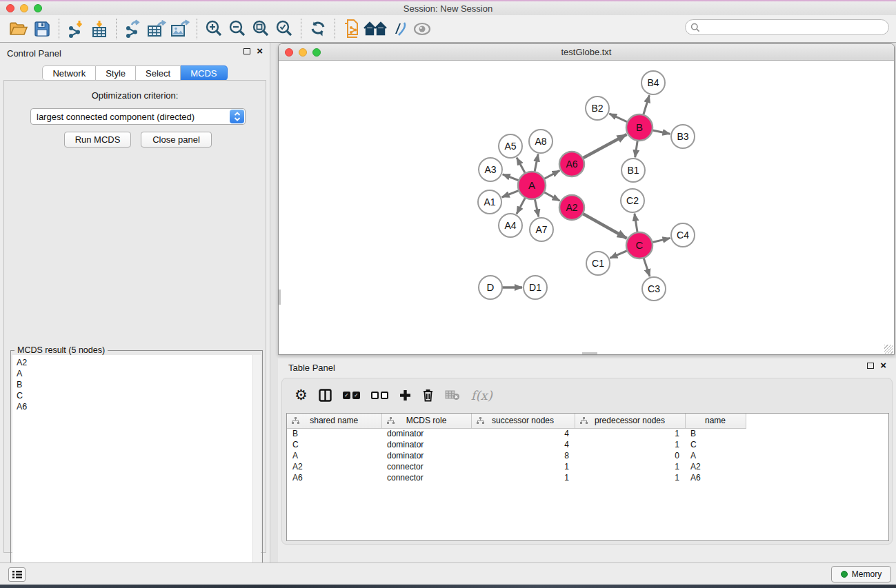 This screenshot has height=588, width=896. Describe the element at coordinates (532, 185) in the screenshot. I see `graph-node-A: A` at that location.